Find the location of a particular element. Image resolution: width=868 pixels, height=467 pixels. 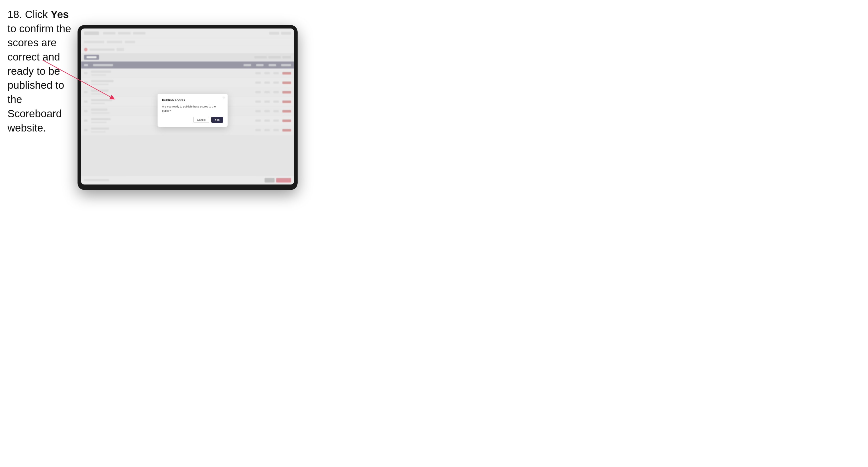

step-number: 18. is located at coordinates (15, 14).